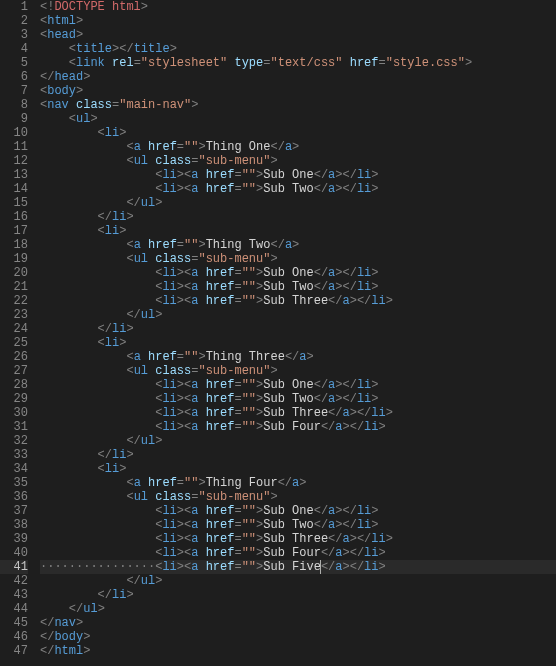 Image resolution: width=556 pixels, height=666 pixels. I want to click on code-line: <ul>, so click(298, 119).